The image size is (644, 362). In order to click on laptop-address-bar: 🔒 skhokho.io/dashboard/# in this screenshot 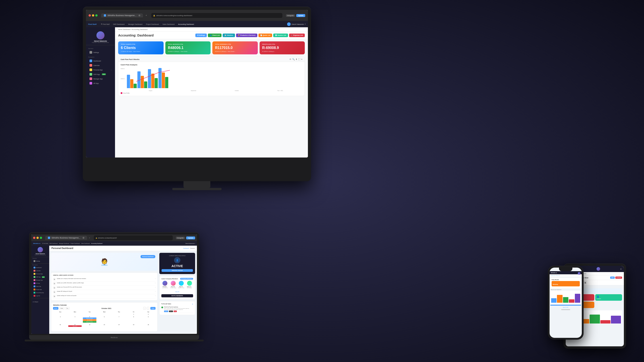, I will do `click(133, 238)`.